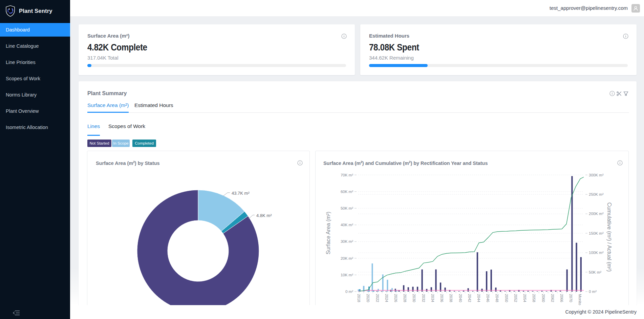 The image size is (644, 319). I want to click on svg-text: 2066, so click(562, 298).